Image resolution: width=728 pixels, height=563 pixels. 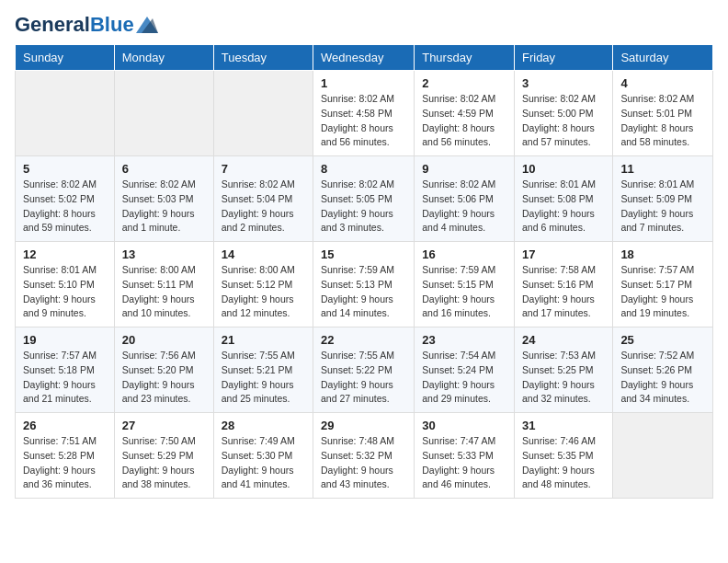 I want to click on day-info: Sunrise: 8:02 AMSunset: 5:01 PMDaylight:…, so click(x=663, y=121).